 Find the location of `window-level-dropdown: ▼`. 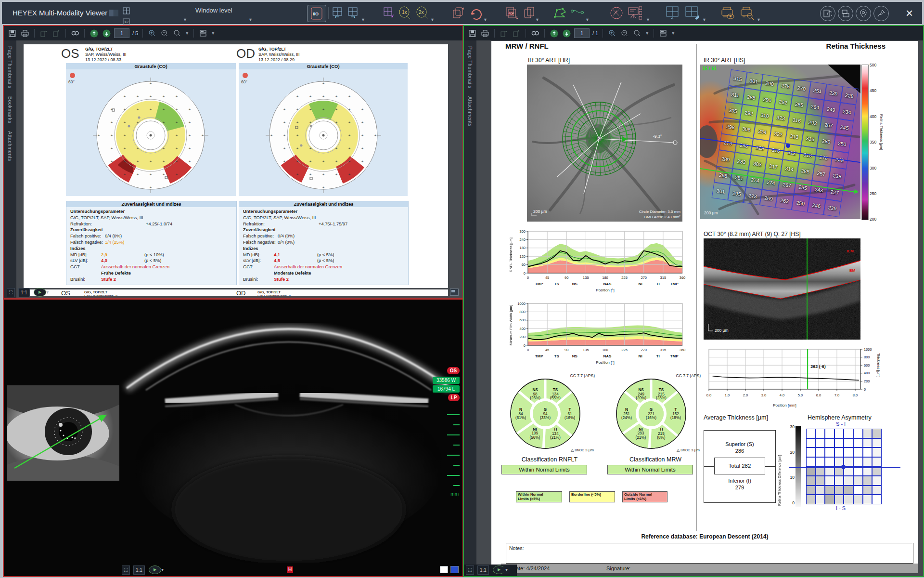

window-level-dropdown: ▼ is located at coordinates (250, 20).